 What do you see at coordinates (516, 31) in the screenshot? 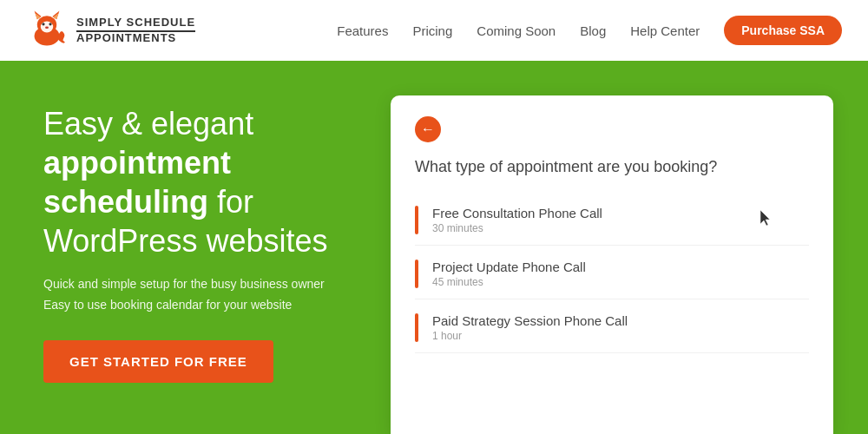
I see `nav-coming-soon: Coming Soon` at bounding box center [516, 31].